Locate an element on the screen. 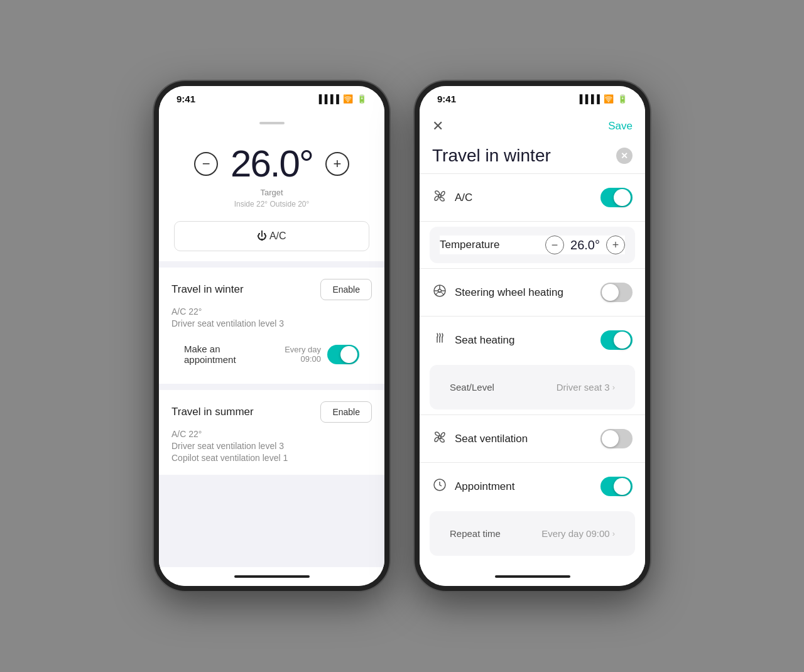  right-nav-header: ✕ Save is located at coordinates (533, 125).